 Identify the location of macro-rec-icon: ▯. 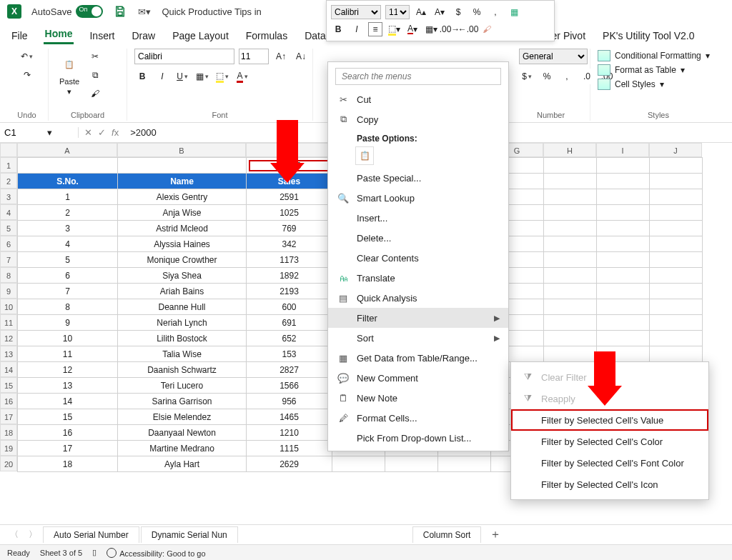
(94, 553).